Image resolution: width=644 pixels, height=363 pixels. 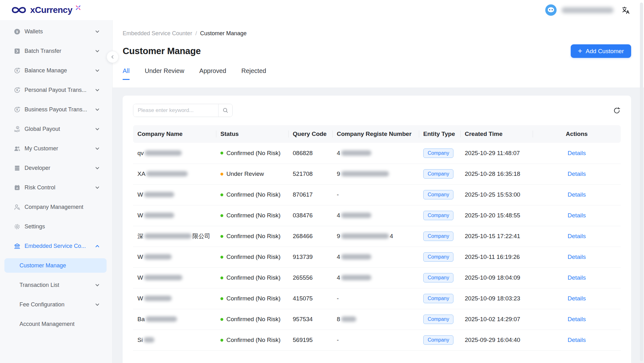 I want to click on breadcrumb-parent: Embedded Service Counter, so click(x=157, y=33).